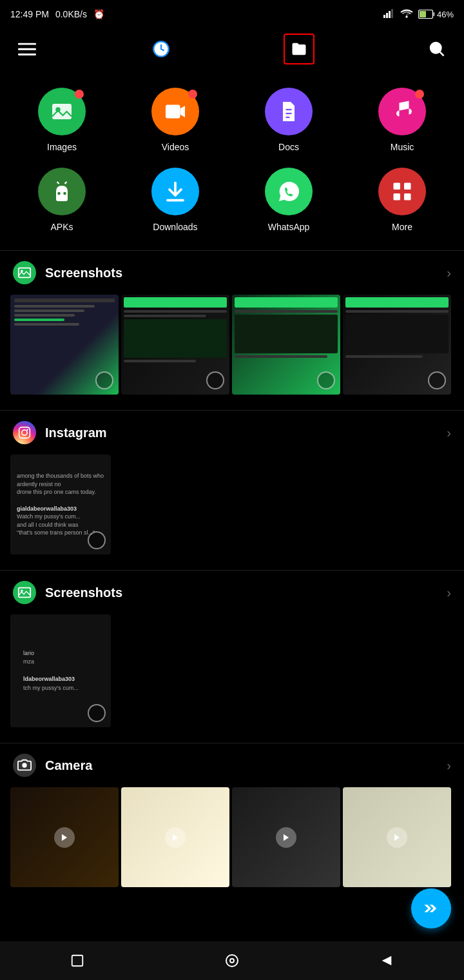 Image resolution: width=464 pixels, height=980 pixels. I want to click on screenshots-title-1: Screenshots, so click(84, 273).